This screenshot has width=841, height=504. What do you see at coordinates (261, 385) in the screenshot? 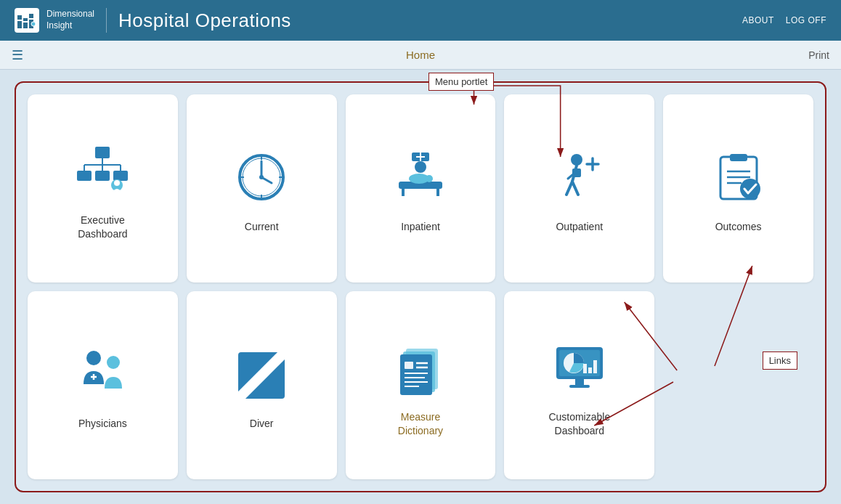
I see `tile-diver: Diver` at bounding box center [261, 385].